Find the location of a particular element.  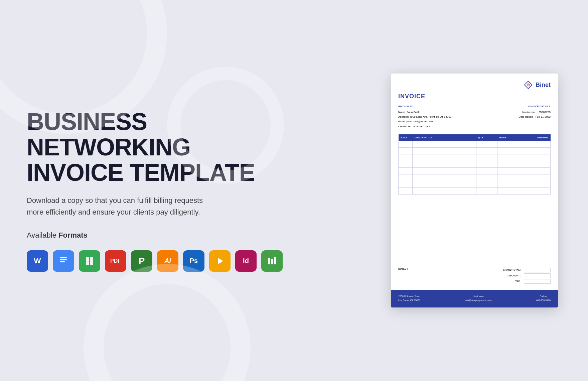

client-contact: Contact no : 408-696-2589 is located at coordinates (425, 127).